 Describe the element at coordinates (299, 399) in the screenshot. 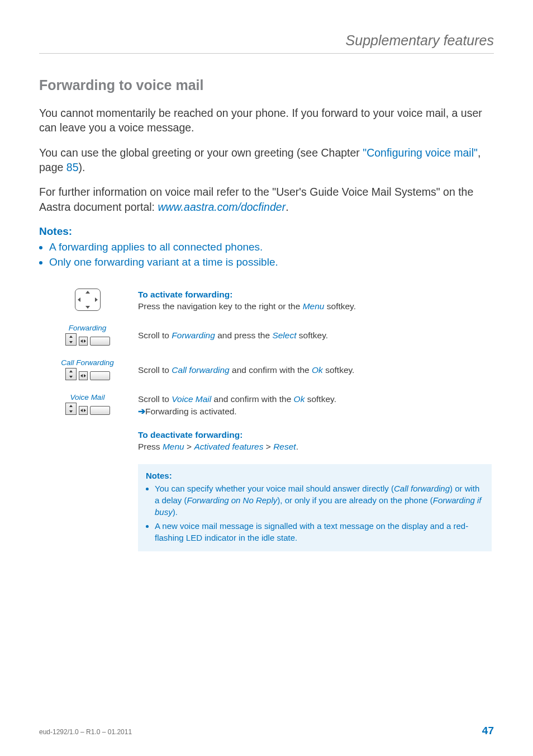

I see `step4-ok: Ok` at that location.